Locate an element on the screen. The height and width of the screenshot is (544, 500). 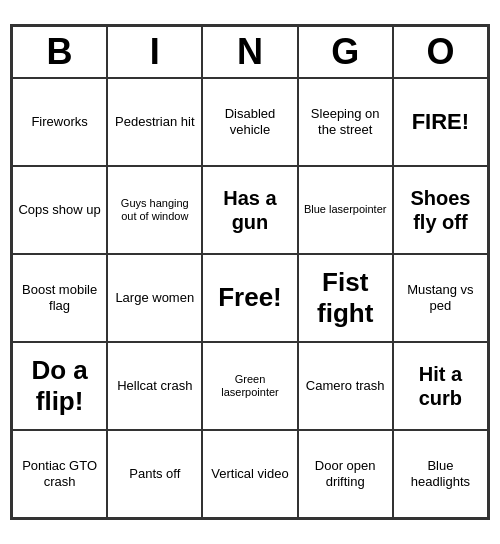
bingo-cell-1: Pedestrian hit is located at coordinates (154, 122).